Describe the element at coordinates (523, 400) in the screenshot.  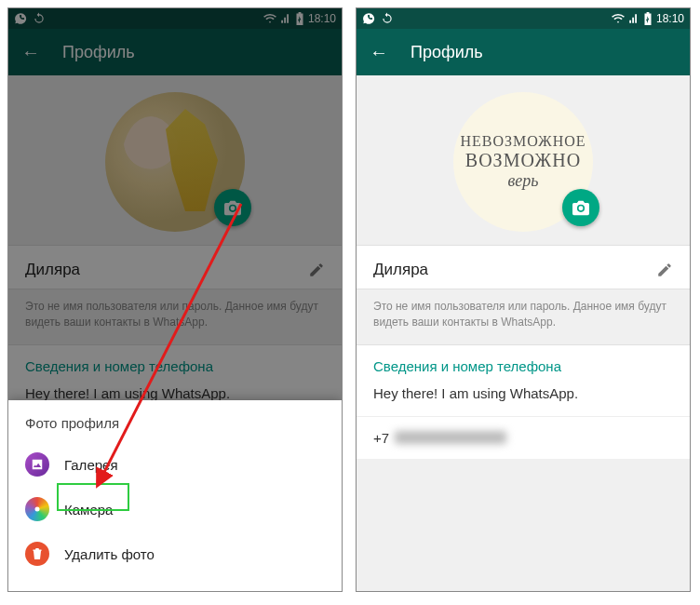
I see `about-text: Hey there! I am using WhatsApp.` at that location.